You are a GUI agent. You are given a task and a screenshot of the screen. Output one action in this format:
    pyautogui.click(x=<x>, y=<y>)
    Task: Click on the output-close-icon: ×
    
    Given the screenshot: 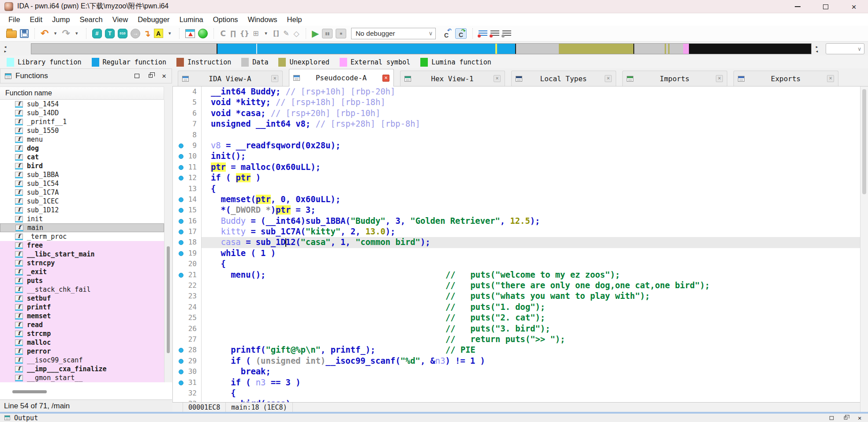 What is the action you would take?
    pyautogui.click(x=860, y=418)
    